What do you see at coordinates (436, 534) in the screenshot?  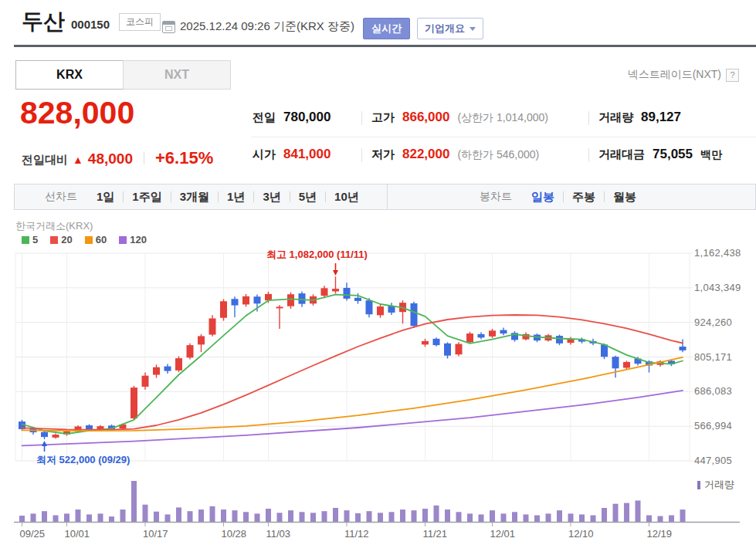 I see `x-axis-tick-label: 11/21` at bounding box center [436, 534].